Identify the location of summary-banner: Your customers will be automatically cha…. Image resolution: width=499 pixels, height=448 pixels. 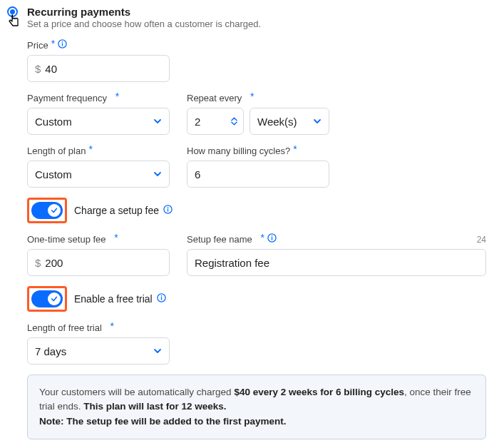
(257, 407).